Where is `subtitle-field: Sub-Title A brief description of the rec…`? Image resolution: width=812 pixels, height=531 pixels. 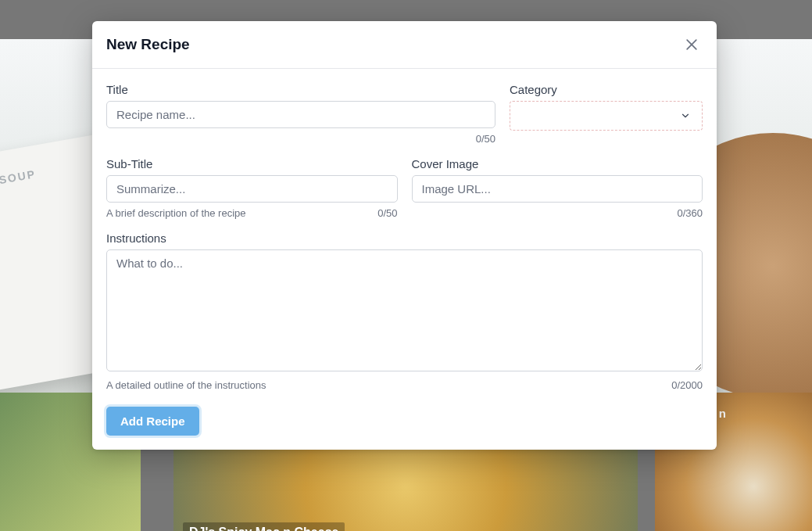
subtitle-field: Sub-Title A brief description of the rec… is located at coordinates (252, 188).